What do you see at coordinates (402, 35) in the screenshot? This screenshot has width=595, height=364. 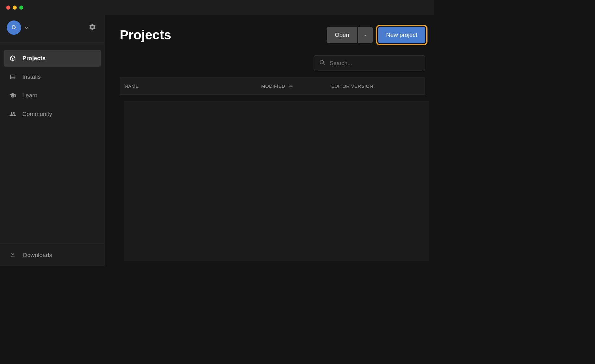 I see `new-project-button: New project` at bounding box center [402, 35].